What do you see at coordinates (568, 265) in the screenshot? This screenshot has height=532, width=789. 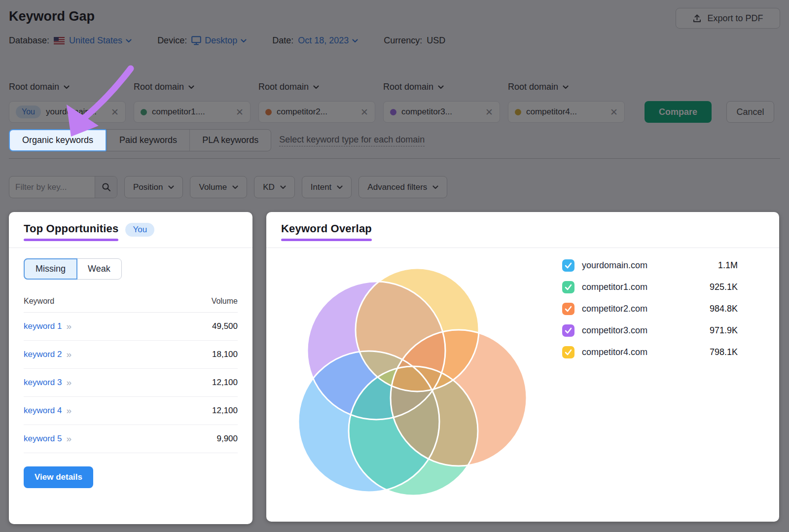 I see `checkbox-yourdomain` at bounding box center [568, 265].